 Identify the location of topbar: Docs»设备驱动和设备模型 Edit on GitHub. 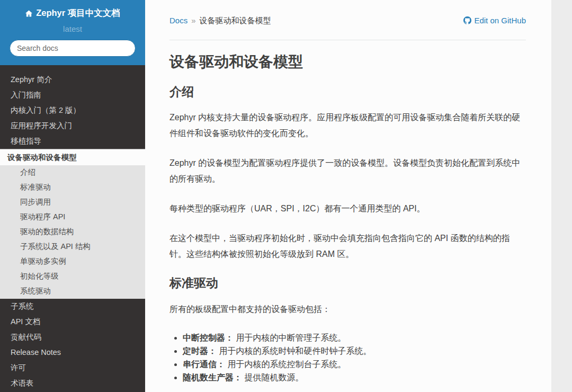
(347, 21).